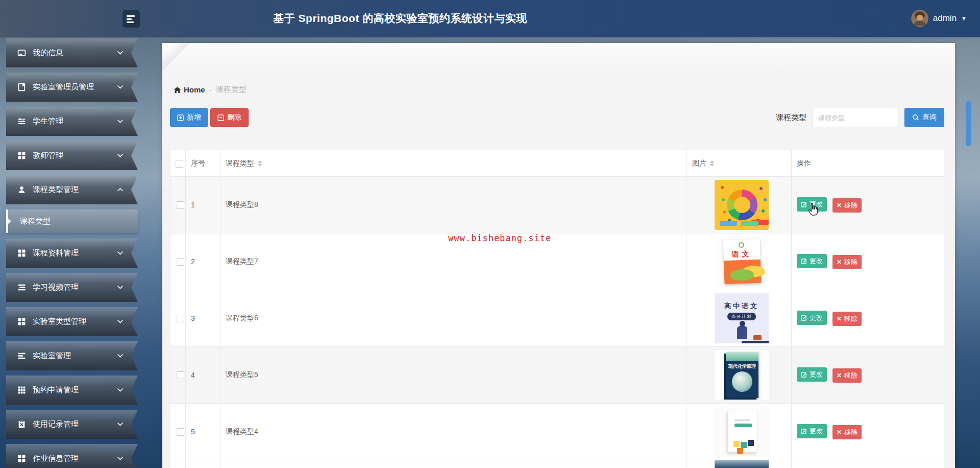 The height and width of the screenshot is (468, 980). What do you see at coordinates (189, 118) in the screenshot?
I see `add-button: 新增` at bounding box center [189, 118].